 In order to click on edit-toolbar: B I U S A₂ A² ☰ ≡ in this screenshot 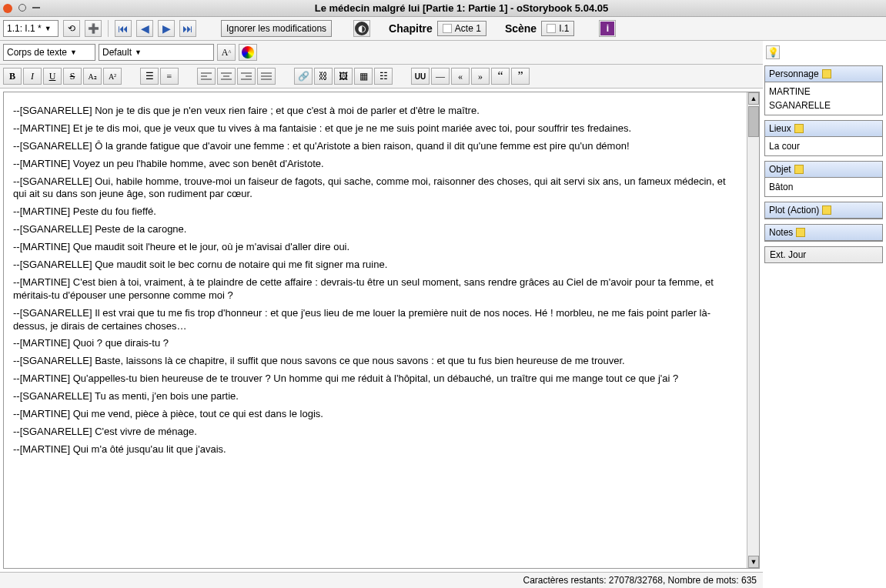, I will do `click(382, 77)`.